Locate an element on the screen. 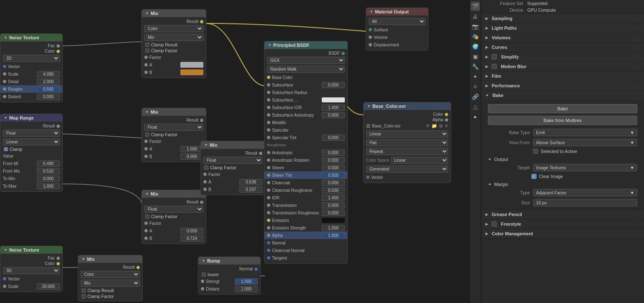 The height and width of the screenshot is (303, 644). mix-select-m1: Mix is located at coordinates (174, 38).